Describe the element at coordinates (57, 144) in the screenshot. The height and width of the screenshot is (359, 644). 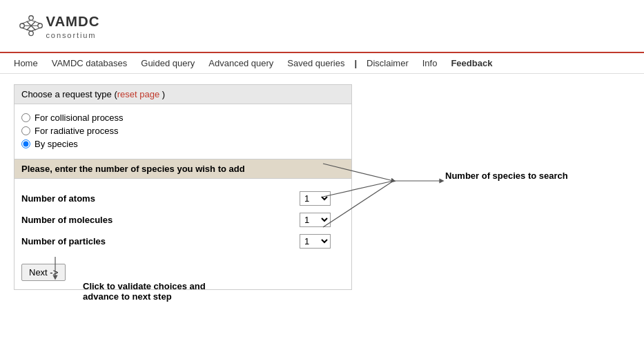
I see `radio-species-label: By species` at that location.